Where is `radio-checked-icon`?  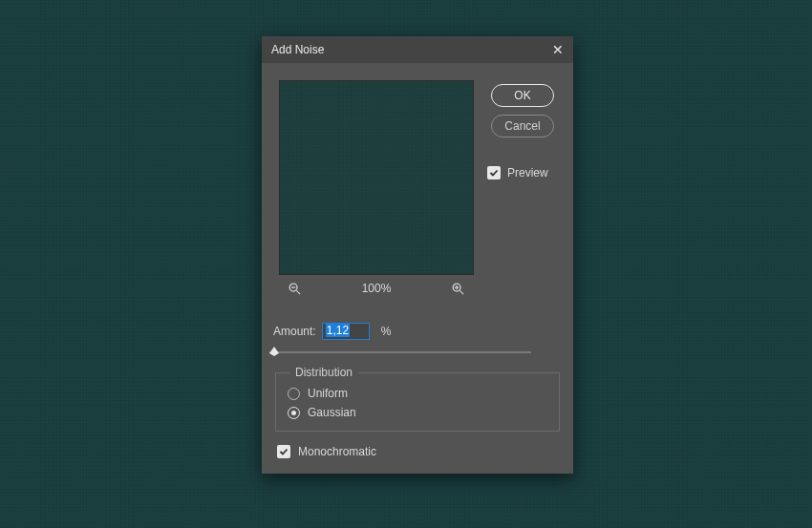
radio-checked-icon is located at coordinates (294, 412).